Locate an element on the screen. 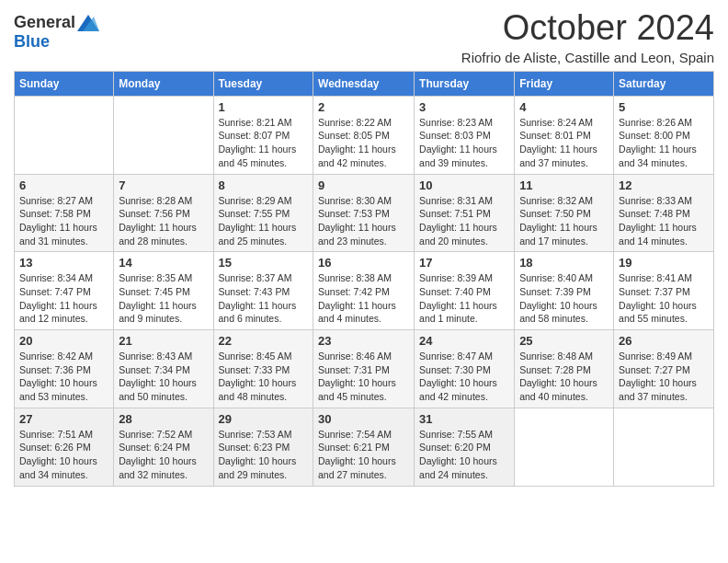 This screenshot has width=728, height=563. table-row: 28Sunrise: 7:52 AMSunset: 6:24 PMDayligh… is located at coordinates (164, 447).